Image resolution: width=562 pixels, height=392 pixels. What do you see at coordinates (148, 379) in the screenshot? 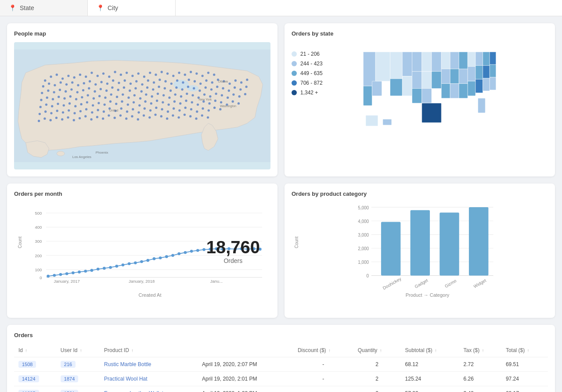
I see `cell-product-id: Practical Wool Hat` at bounding box center [148, 379].